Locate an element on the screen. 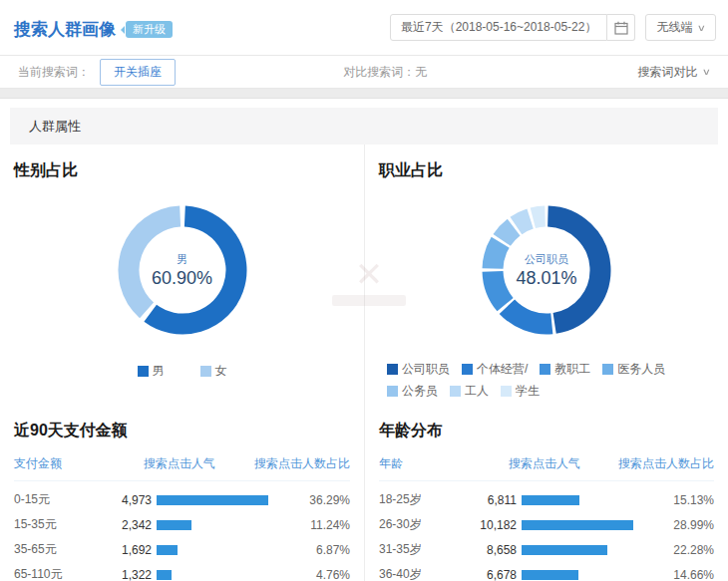  row-label: 65-110元 is located at coordinates (59, 574).